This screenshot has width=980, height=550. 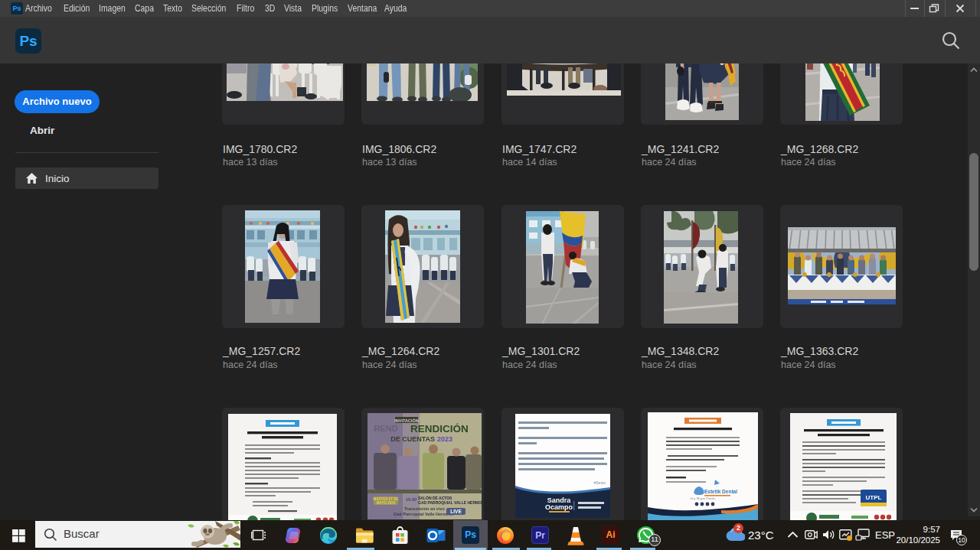 I want to click on svg-text: DE CUENTAS, so click(x=413, y=439).